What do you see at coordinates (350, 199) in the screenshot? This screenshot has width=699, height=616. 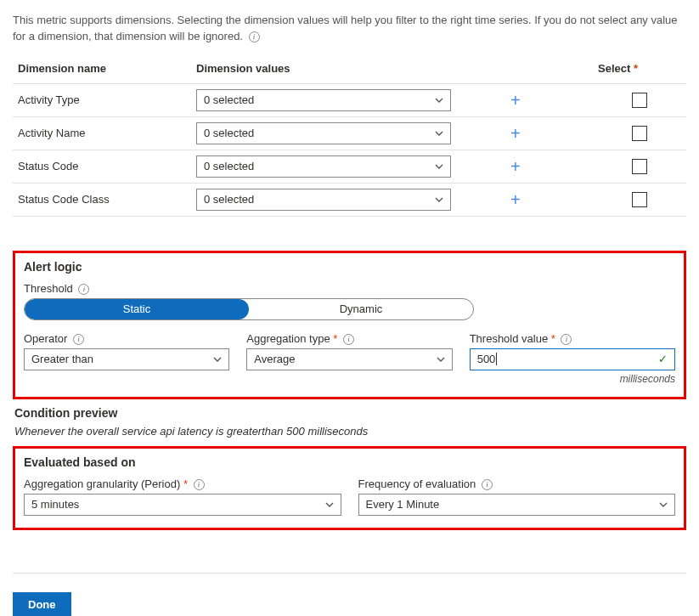 I see `table-row: Status Code Class 0 selected +` at bounding box center [350, 199].